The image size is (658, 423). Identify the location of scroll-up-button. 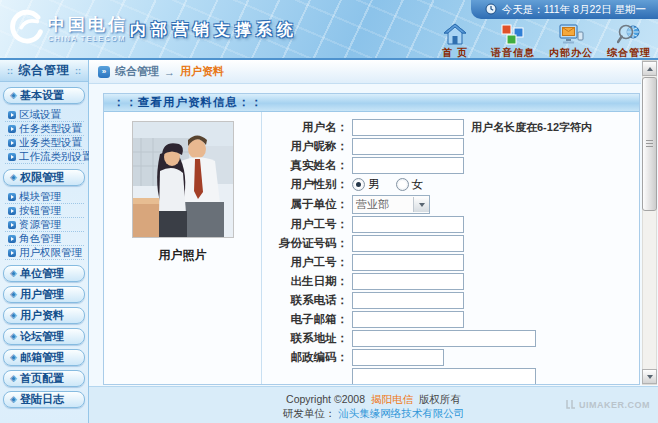
(650, 68).